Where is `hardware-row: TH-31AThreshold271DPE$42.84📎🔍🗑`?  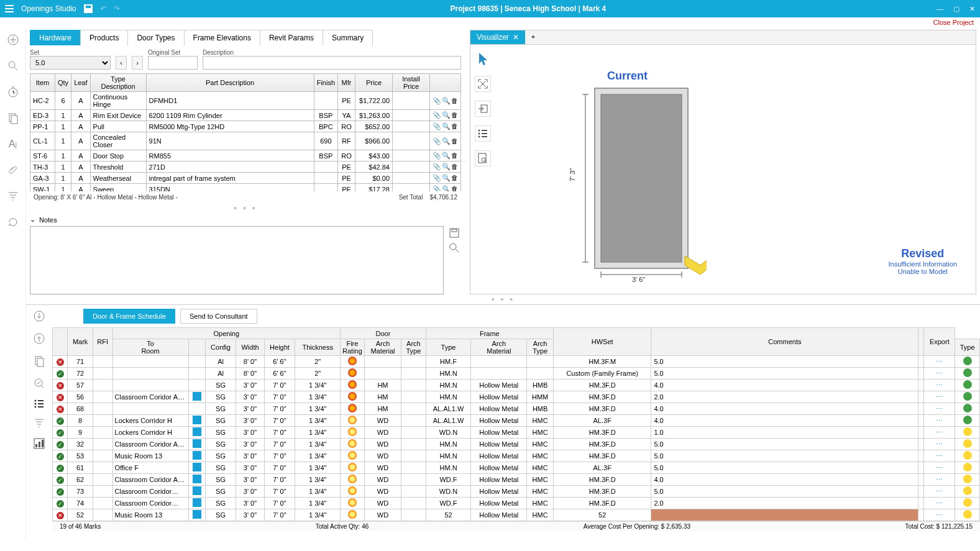 hardware-row: TH-31AThreshold271DPE$42.84📎🔍🗑 is located at coordinates (246, 167).